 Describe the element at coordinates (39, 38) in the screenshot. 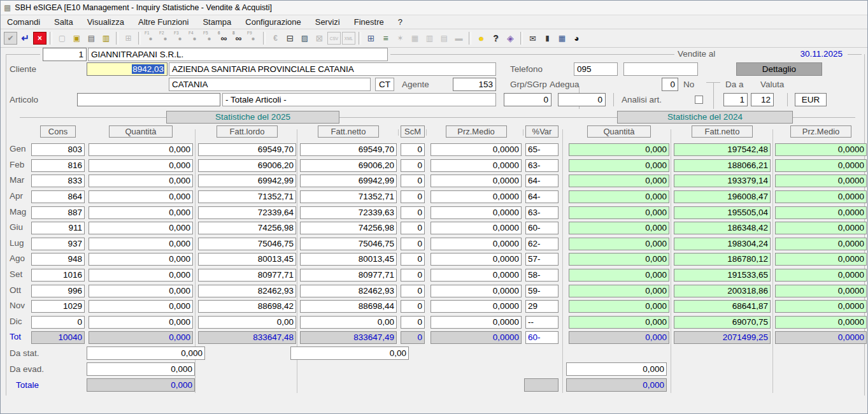

I see `close-icon: ×` at that location.